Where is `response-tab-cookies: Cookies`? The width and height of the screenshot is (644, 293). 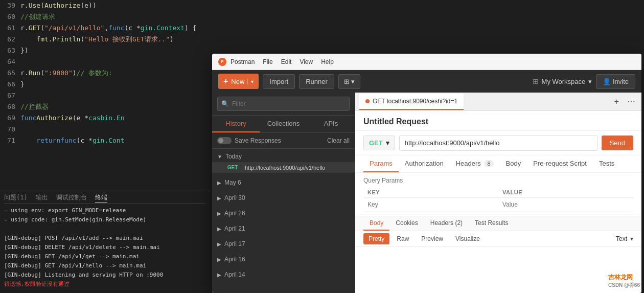 response-tab-cookies: Cookies is located at coordinates (407, 223).